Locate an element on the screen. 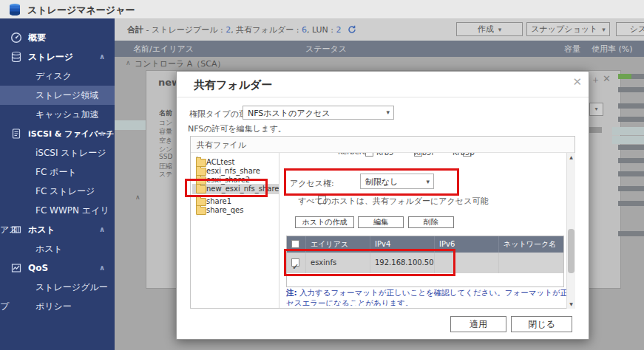 The height and width of the screenshot is (350, 644). qos-chart-icon is located at coordinates (16, 268).